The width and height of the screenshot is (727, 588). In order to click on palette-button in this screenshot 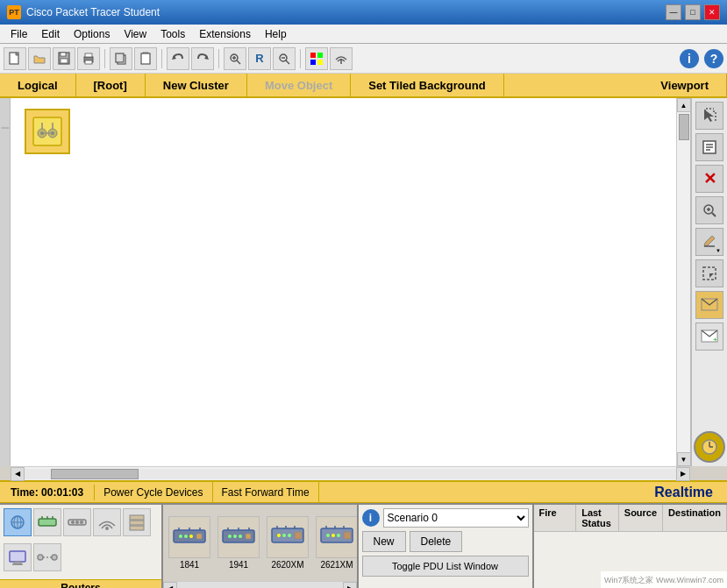, I will do `click(317, 59)`.